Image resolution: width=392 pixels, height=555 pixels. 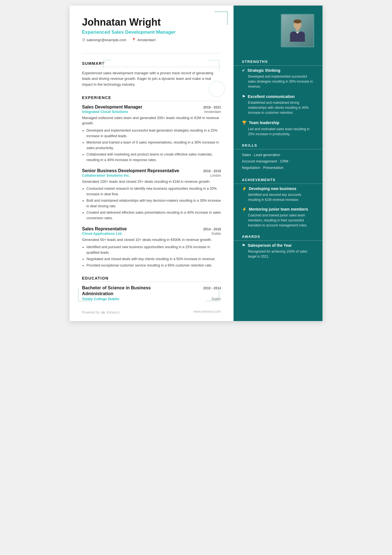 I want to click on header-section: Johnatan Wright Experienced Sales Develo…, so click(x=152, y=31).